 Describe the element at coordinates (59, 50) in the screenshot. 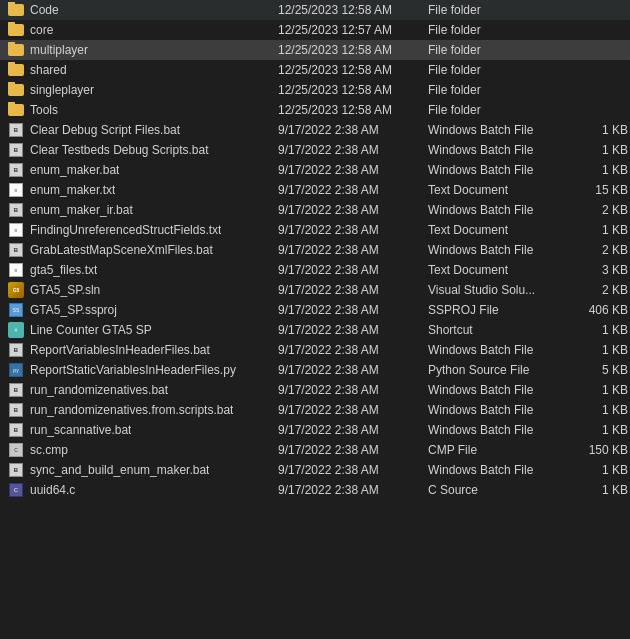

I see `file-name: multiplayer` at that location.